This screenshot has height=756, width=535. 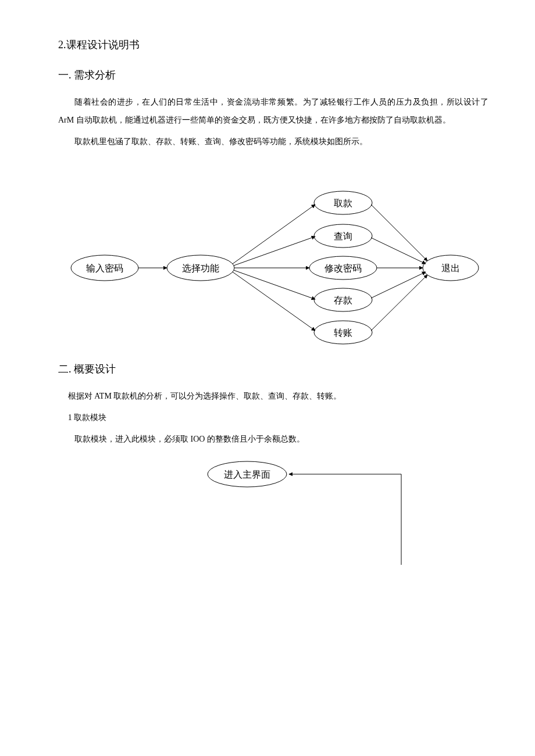 What do you see at coordinates (399, 232) in the screenshot?
I see `arrow-withdraw-to-exit` at bounding box center [399, 232].